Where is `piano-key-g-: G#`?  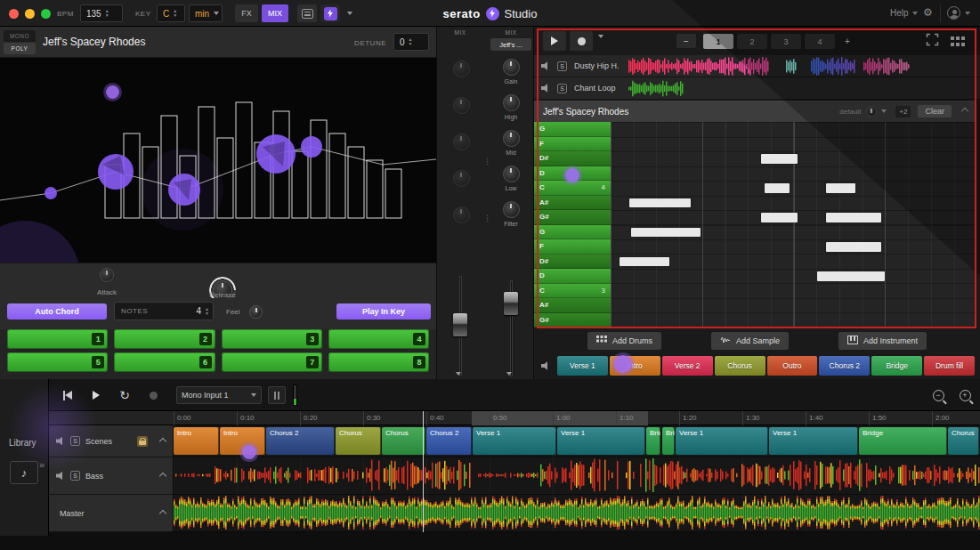 piano-key-g-: G# is located at coordinates (572, 320).